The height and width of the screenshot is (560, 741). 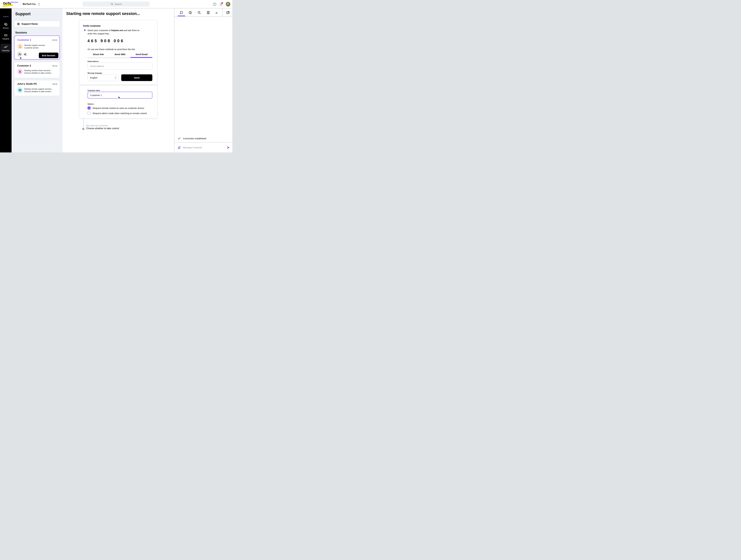 What do you see at coordinates (89, 113) in the screenshot?
I see `checkbox-unchecked: ✓` at bounding box center [89, 113].